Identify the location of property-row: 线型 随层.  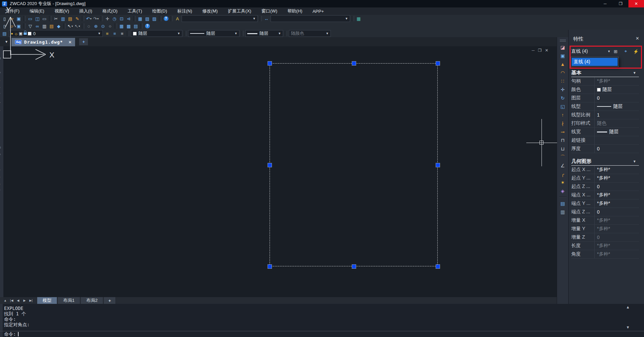
(605, 107).